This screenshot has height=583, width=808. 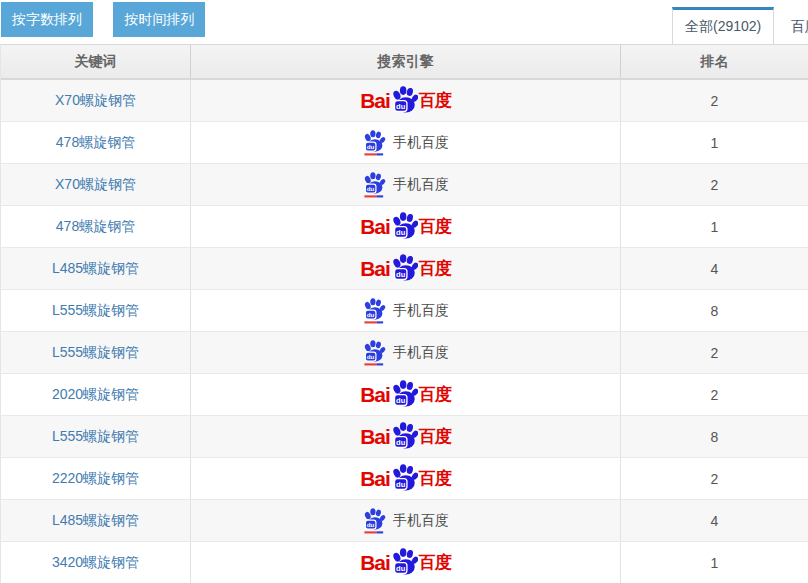 I want to click on table-row: 478螺旋钢管 du 手机百度 1, so click(x=404, y=143).